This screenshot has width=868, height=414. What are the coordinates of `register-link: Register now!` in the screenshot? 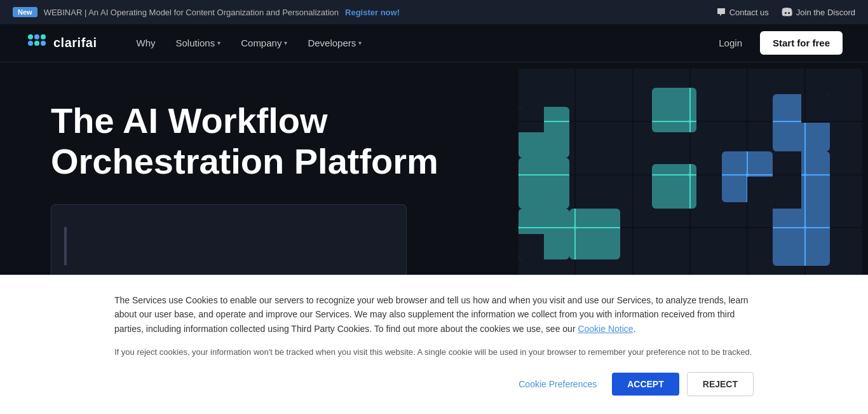 It's located at (372, 13).